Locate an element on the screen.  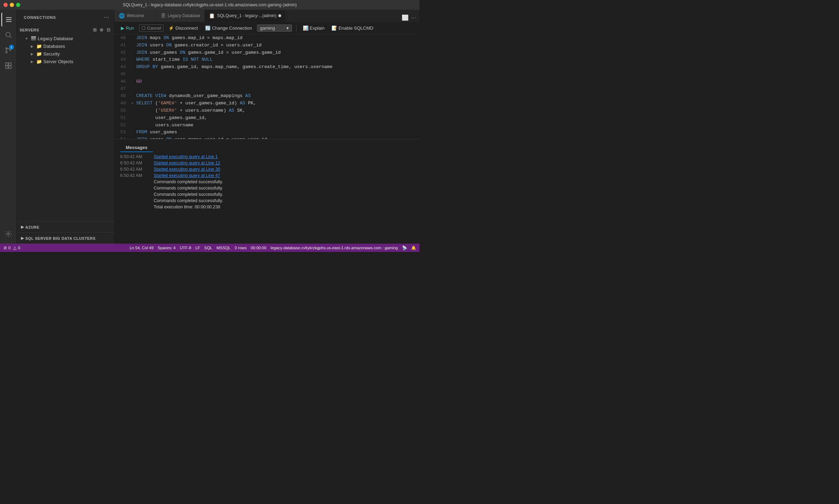
status-ln-col: Ln 54, Col 49 is located at coordinates (141, 248).